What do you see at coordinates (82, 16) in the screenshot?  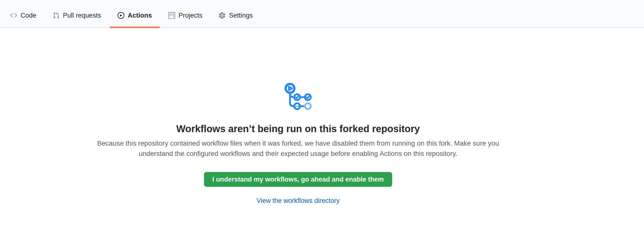 I see `tab-label: Pull requests` at bounding box center [82, 16].